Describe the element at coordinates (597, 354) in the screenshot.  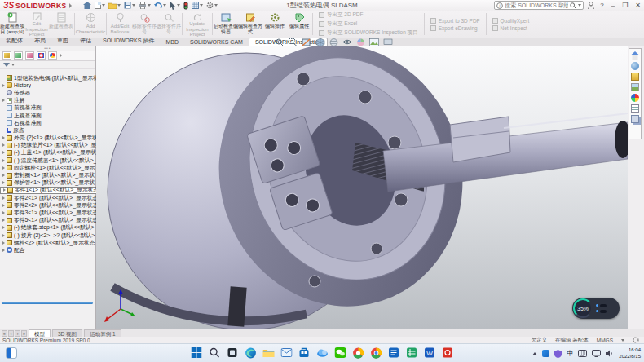
I see `monitor-tray-icon` at that location.